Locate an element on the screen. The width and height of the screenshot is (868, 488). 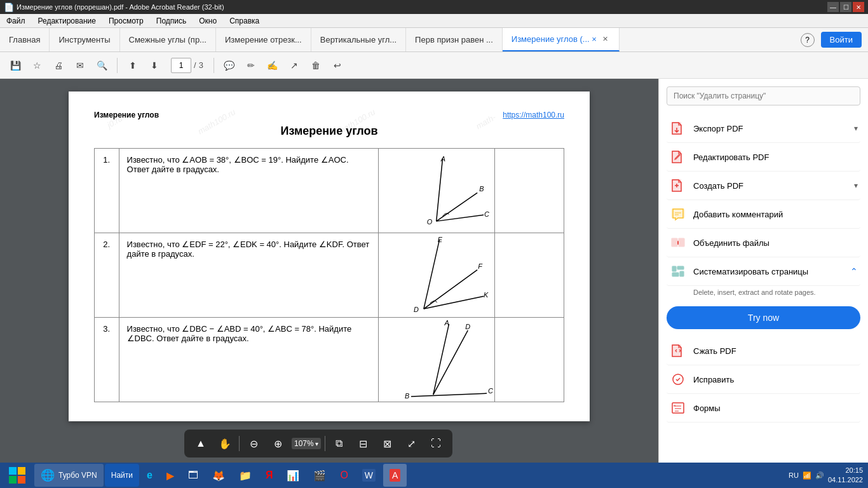
taskbar-item-vpn: 🌐 Турбо VPN is located at coordinates (69, 475).